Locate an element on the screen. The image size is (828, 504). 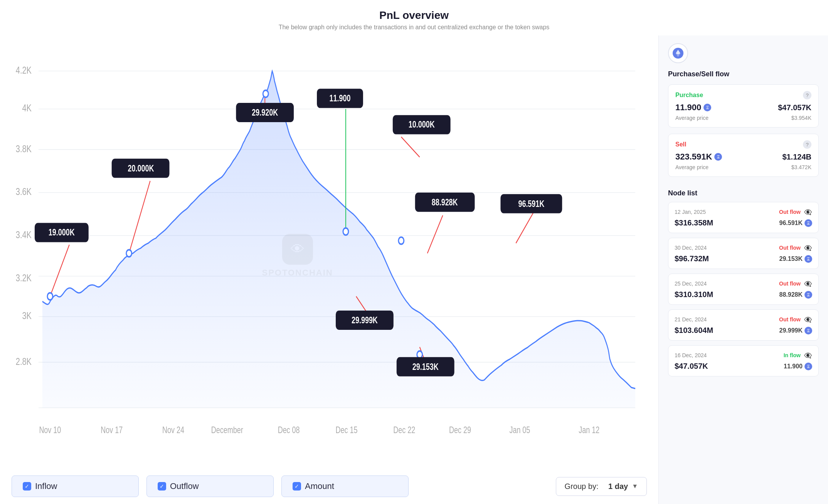
node-usd-3: $103.604M is located at coordinates (694, 331).